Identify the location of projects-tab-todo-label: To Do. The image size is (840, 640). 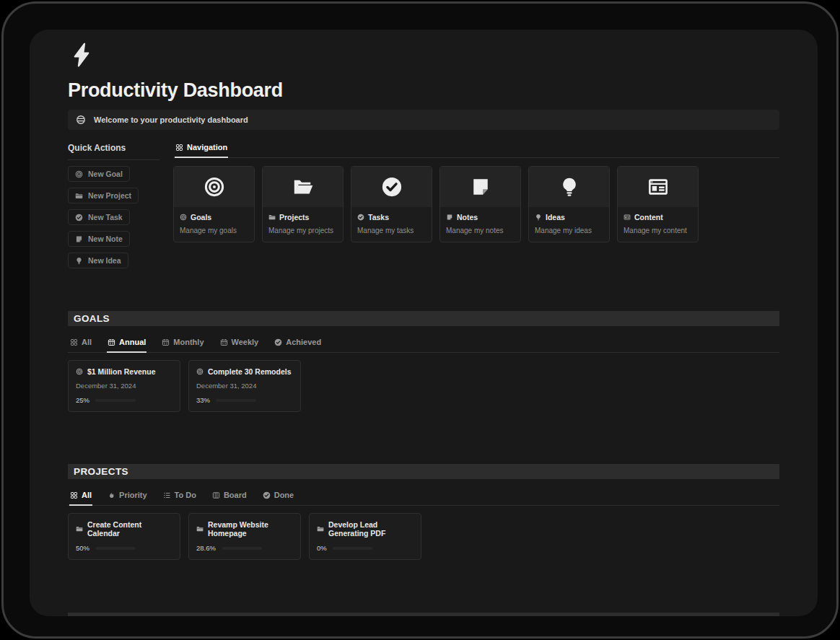
(185, 495).